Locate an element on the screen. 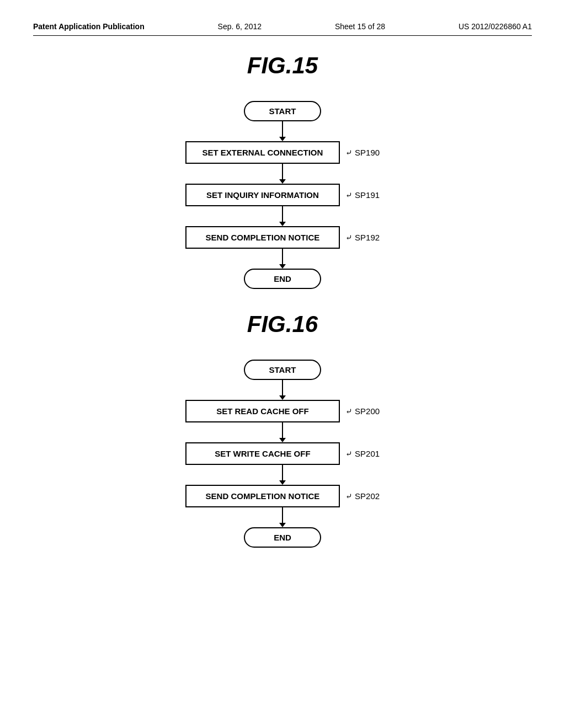 This screenshot has width=565, height=728. publication-label: Patent Application Publication is located at coordinates (89, 26).